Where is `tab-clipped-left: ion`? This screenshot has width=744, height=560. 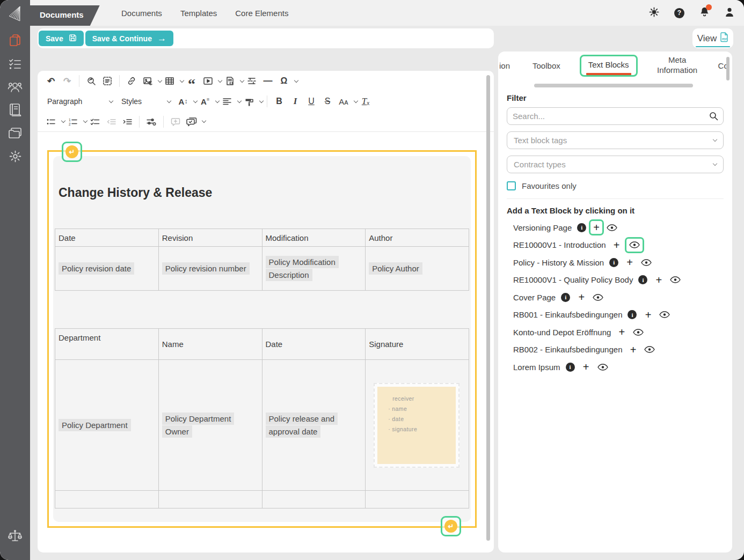 tab-clipped-left: ion is located at coordinates (505, 65).